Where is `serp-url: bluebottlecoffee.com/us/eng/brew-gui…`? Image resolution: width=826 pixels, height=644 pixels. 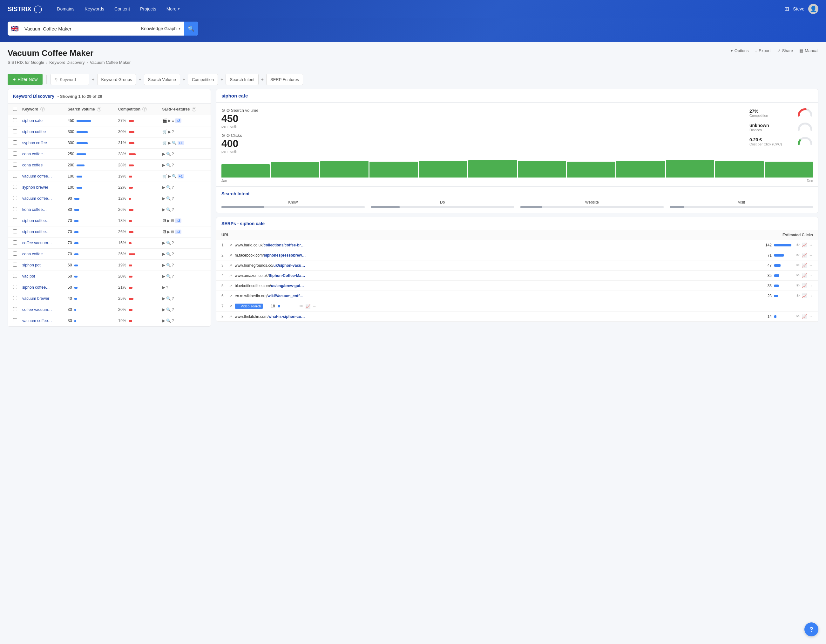
serp-url: bluebottlecoffee.com/us/eng/brew-gui… is located at coordinates (497, 286).